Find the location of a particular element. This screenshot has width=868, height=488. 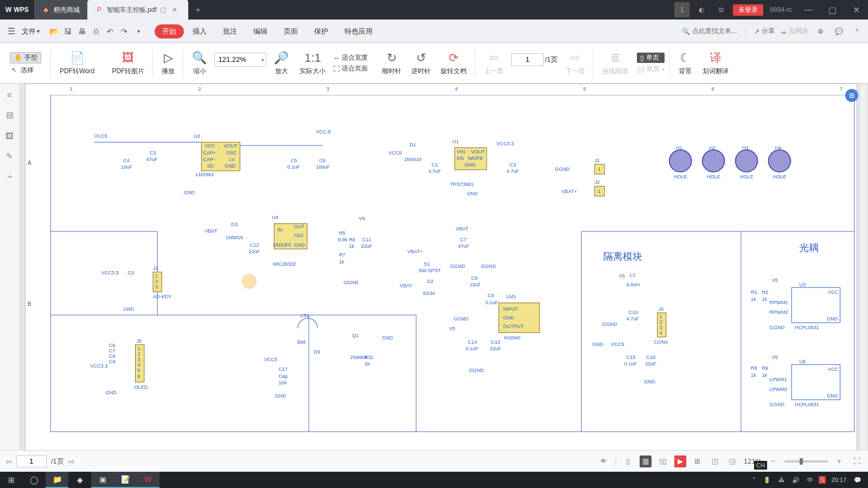

side-handle-icon: ≡ is located at coordinates (10, 94).